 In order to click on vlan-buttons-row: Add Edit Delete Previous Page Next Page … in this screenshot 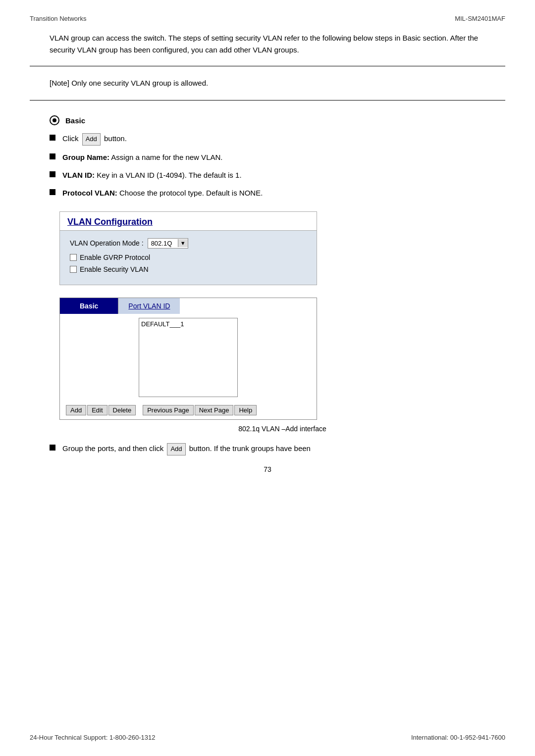, I will do `click(188, 410)`.